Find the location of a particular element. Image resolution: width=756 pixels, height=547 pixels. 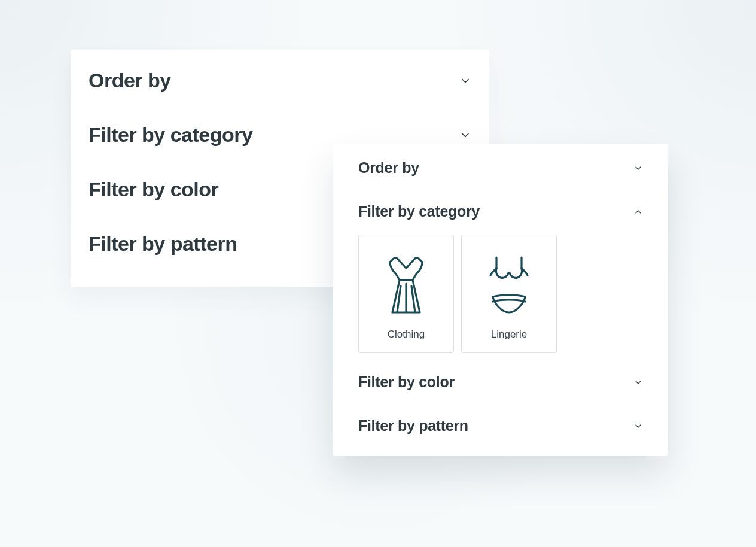

accordion-filter-pattern: Filter by pattern is located at coordinates (501, 419).